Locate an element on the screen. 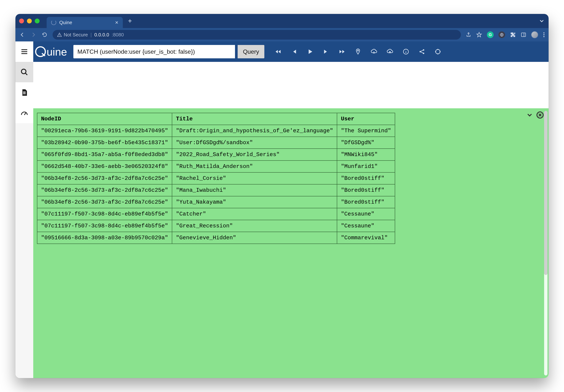 Image resolution: width=564 pixels, height=392 pixels. cell-user: "Cessaune" is located at coordinates (366, 226).